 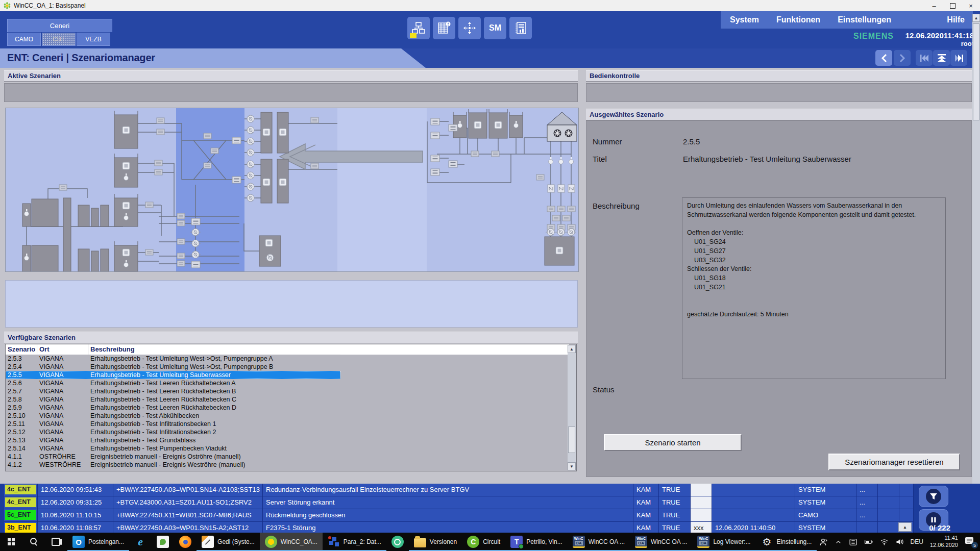 What do you see at coordinates (291, 93) in the screenshot?
I see `active-scenario-list-empty` at bounding box center [291, 93].